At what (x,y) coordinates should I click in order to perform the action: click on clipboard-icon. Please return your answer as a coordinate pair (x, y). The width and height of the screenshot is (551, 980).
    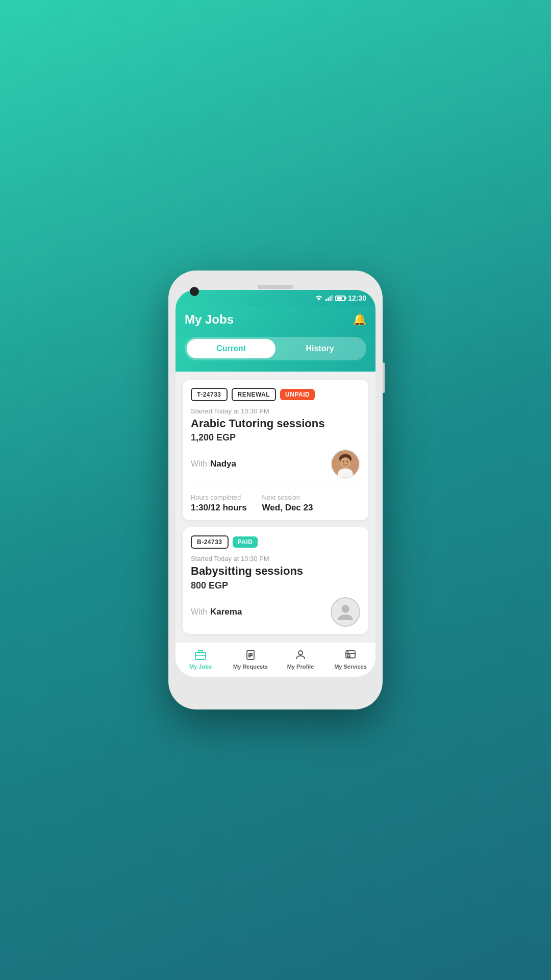
    Looking at the image, I should click on (251, 655).